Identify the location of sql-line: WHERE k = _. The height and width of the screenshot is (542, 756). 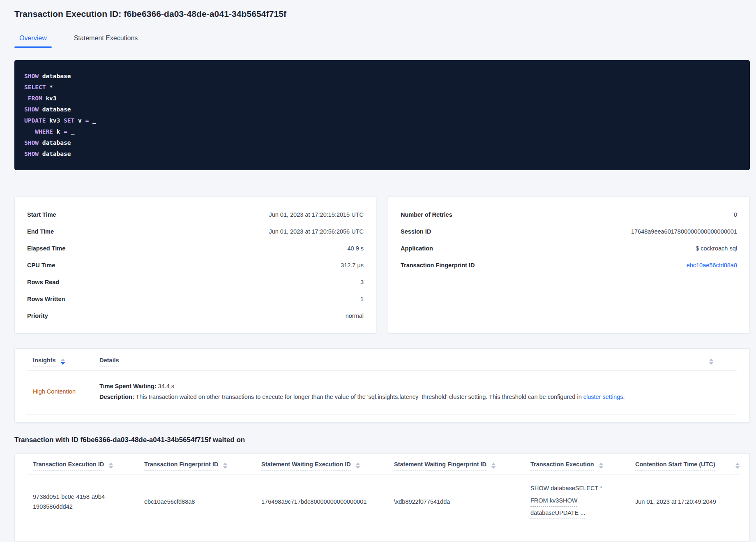
(382, 132).